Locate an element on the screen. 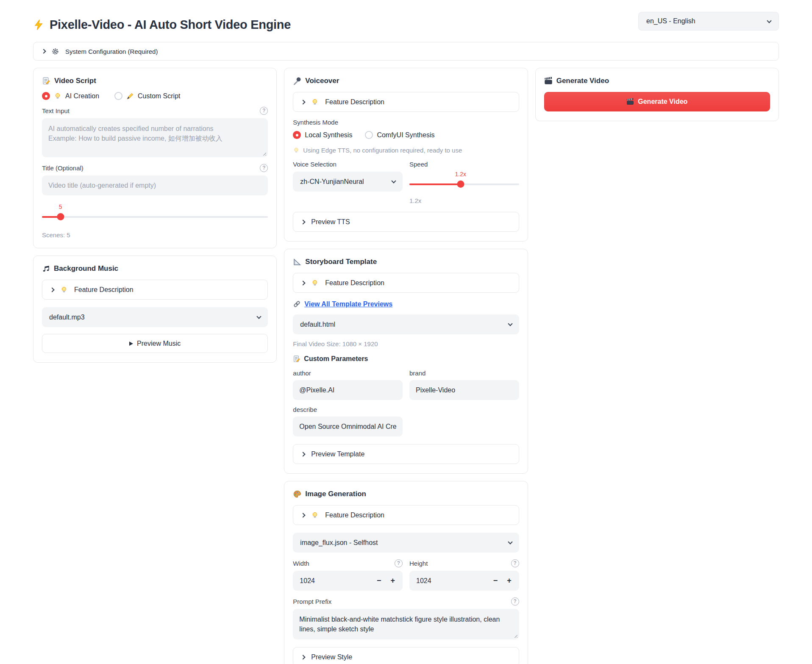 This screenshot has height=664, width=812. scenes-slider: 5 is located at coordinates (155, 217).